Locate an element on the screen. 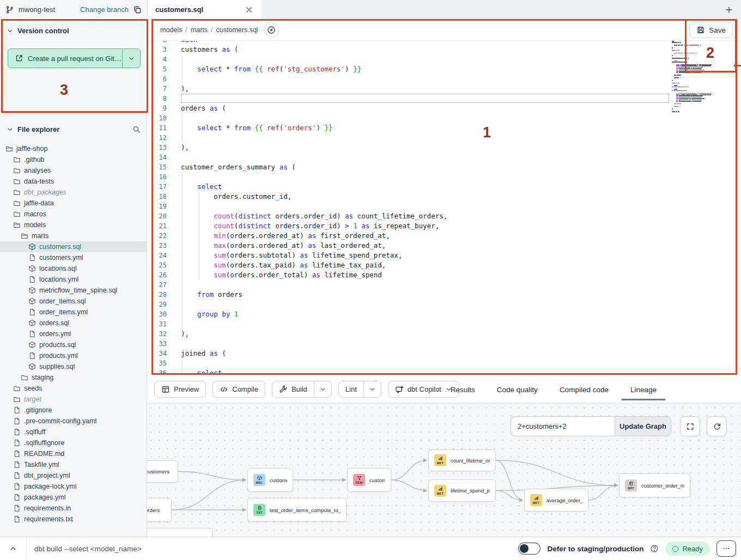 This screenshot has width=741, height=560. lineage-node-test_order_items: TSTtest_order_items_compute_to_bools… is located at coordinates (297, 510).